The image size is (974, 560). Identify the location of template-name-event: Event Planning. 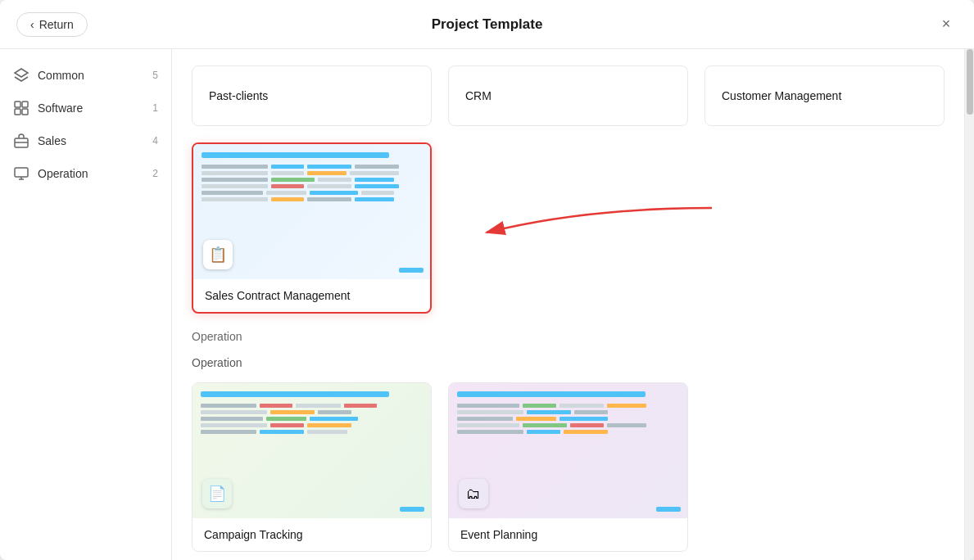
(569, 535).